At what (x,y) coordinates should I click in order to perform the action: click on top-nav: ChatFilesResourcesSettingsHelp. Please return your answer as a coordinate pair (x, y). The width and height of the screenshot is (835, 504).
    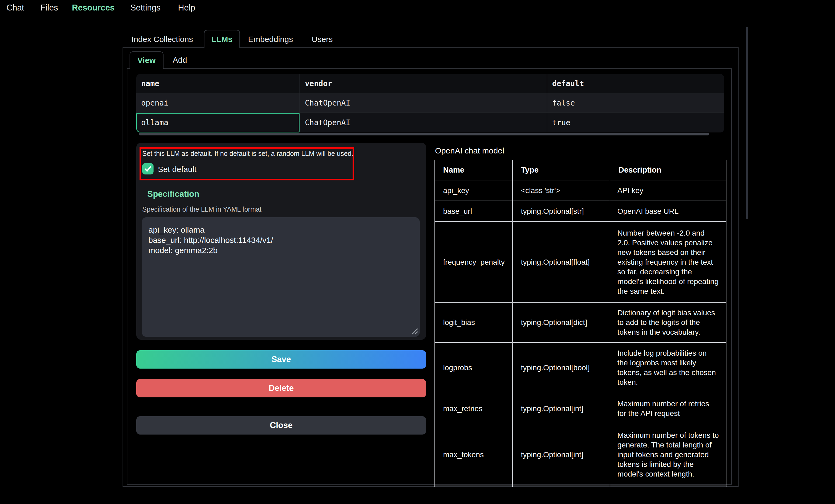
    Looking at the image, I should click on (418, 8).